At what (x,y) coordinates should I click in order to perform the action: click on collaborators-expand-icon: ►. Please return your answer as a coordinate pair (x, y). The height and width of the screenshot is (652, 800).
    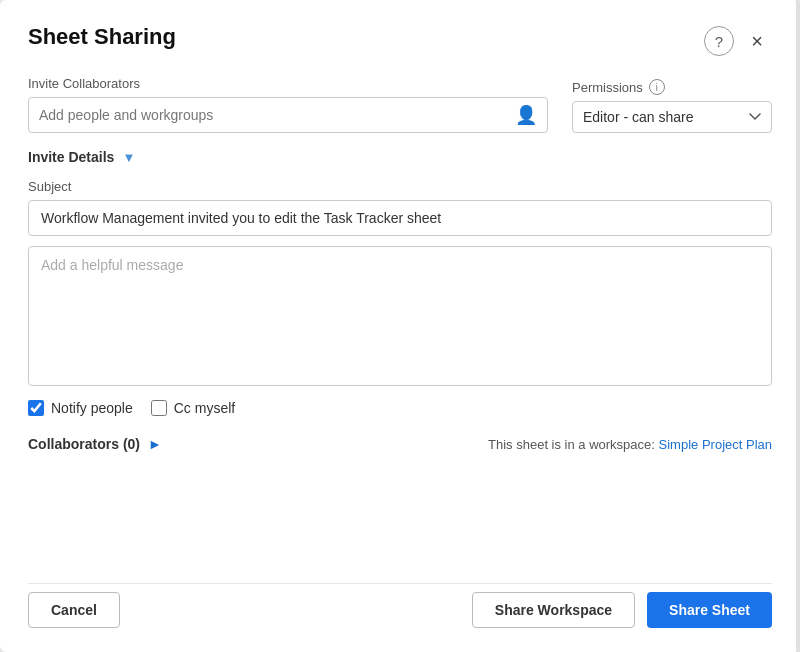
    Looking at the image, I should click on (155, 444).